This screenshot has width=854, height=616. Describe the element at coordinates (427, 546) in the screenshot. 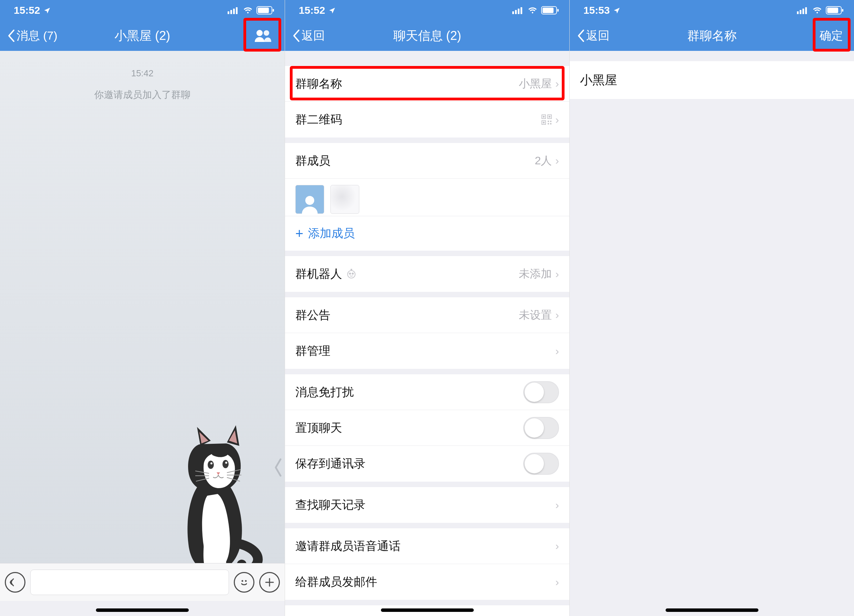

I see `row-invite-voice: 邀请群成员语音通话 ›` at that location.